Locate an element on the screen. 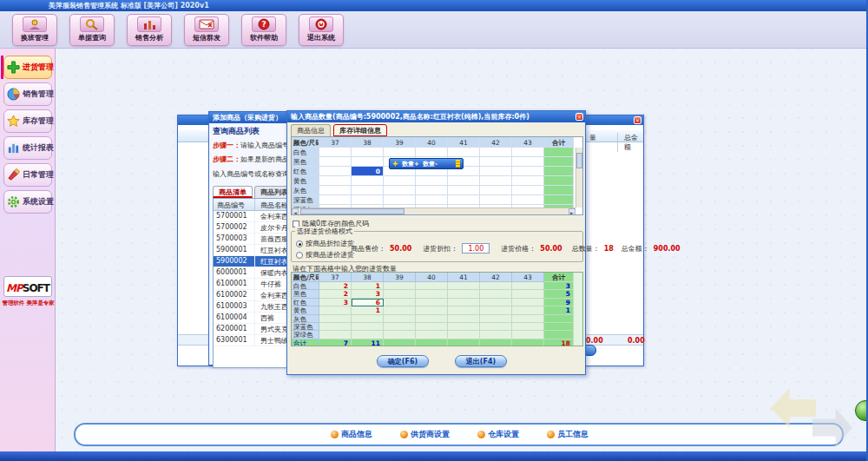 The width and height of the screenshot is (868, 461). bottom-link-供货商设置: 供货商设置 is located at coordinates (425, 434).